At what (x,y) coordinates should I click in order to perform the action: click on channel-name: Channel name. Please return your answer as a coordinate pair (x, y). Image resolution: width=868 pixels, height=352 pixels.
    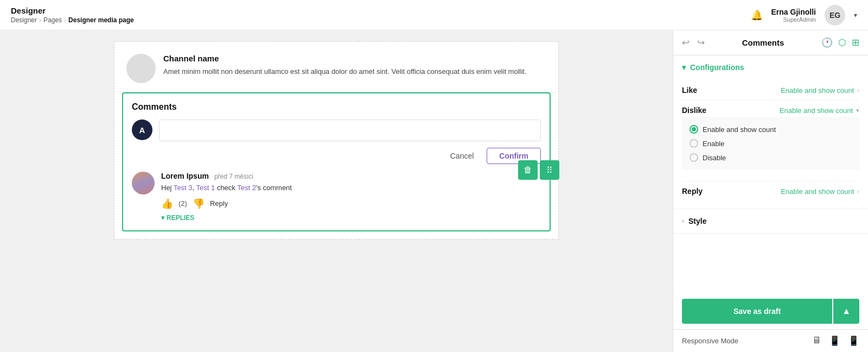
    Looking at the image, I should click on (355, 59).